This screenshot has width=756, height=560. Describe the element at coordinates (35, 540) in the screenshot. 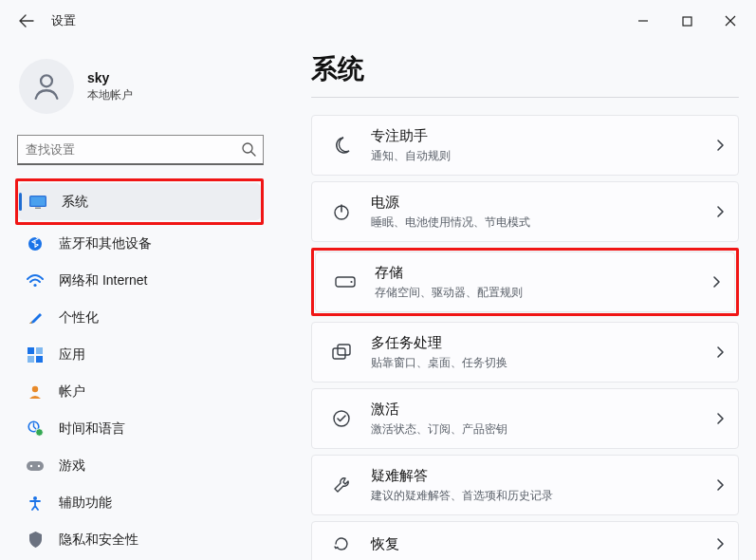

I see `shield-icon` at that location.